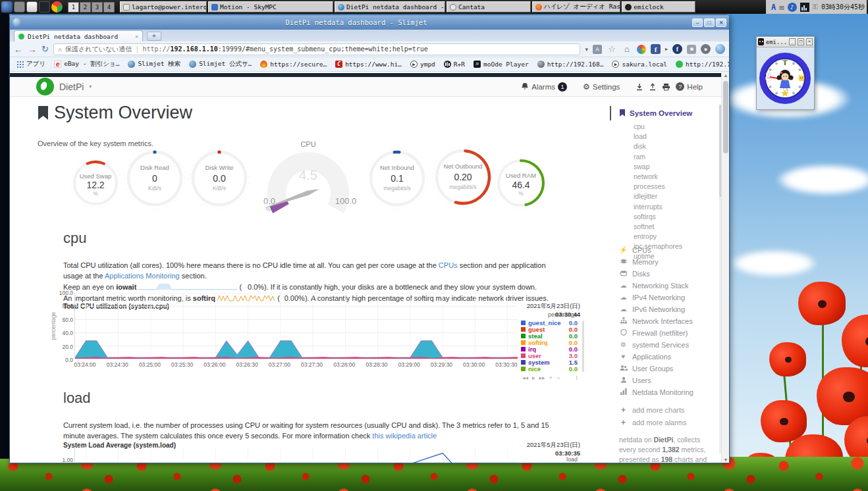 The height and width of the screenshot is (491, 868). What do you see at coordinates (577, 378) in the screenshot?
I see `chart-resize-icon: ↕` at bounding box center [577, 378].